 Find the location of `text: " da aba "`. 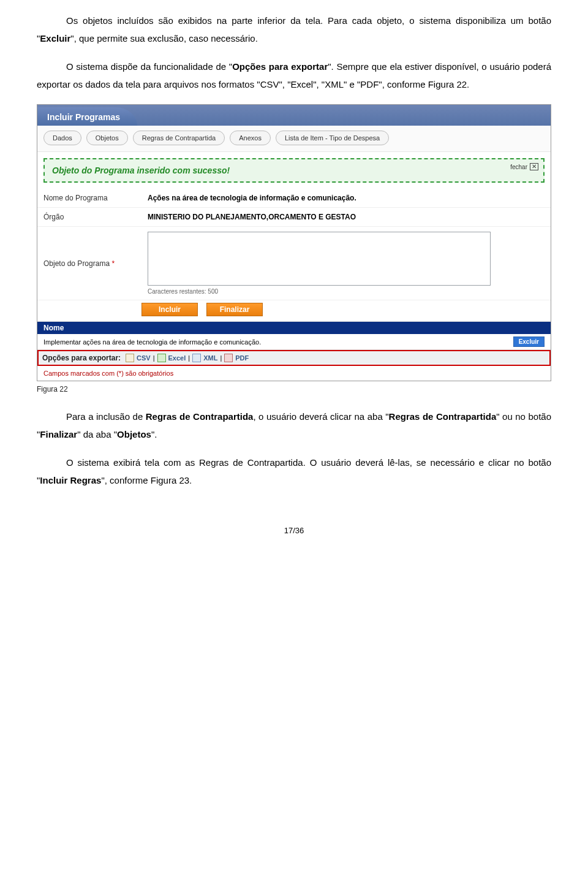

text: " da aba " is located at coordinates (97, 434).